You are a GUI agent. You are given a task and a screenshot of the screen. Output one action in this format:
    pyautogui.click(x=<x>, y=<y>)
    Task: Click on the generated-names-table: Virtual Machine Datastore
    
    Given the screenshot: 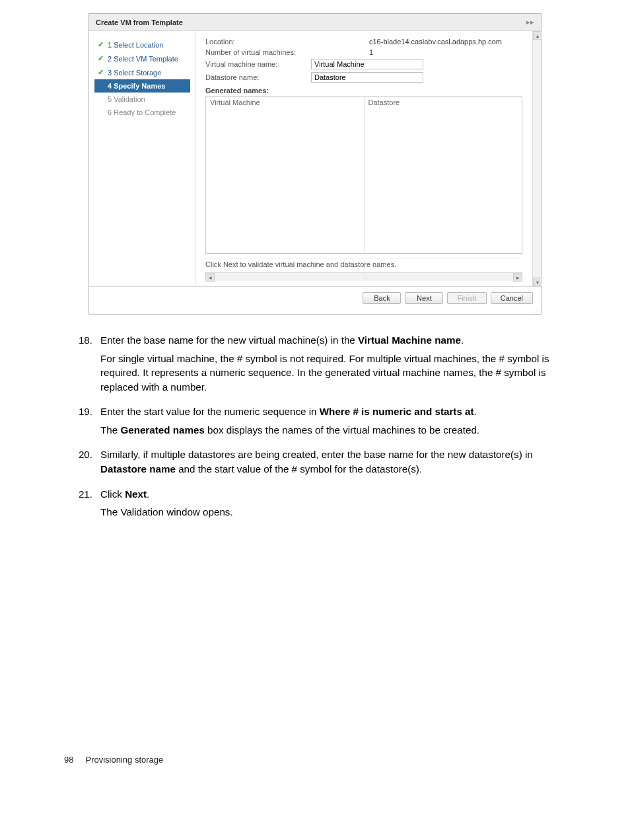 What is the action you would take?
    pyautogui.click(x=364, y=175)
    